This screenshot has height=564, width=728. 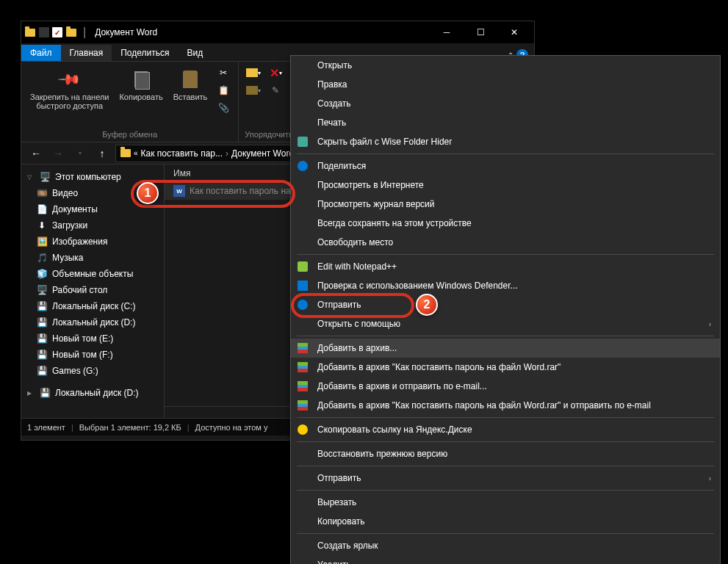 I want to click on context-menu-label: Правка, so click(x=332, y=84).